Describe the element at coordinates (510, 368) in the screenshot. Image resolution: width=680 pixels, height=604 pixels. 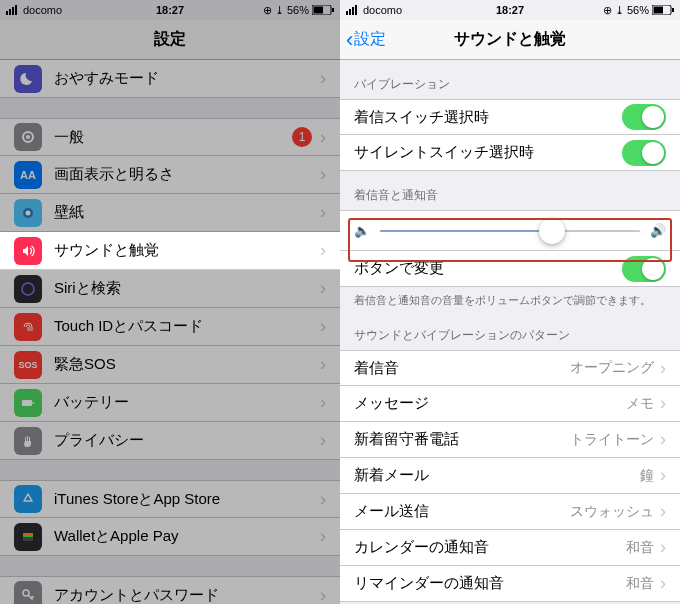
I see `cell-ringtone: 着信音 オープニング ›` at that location.